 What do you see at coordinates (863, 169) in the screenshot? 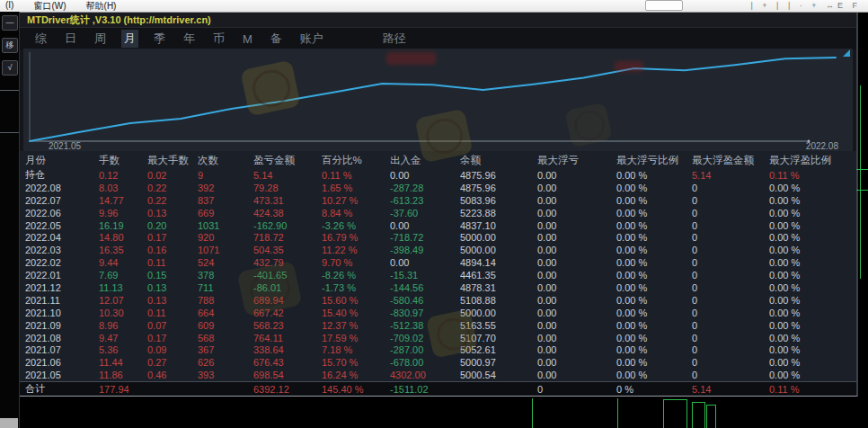
I see `background-chart-tick` at bounding box center [863, 169].